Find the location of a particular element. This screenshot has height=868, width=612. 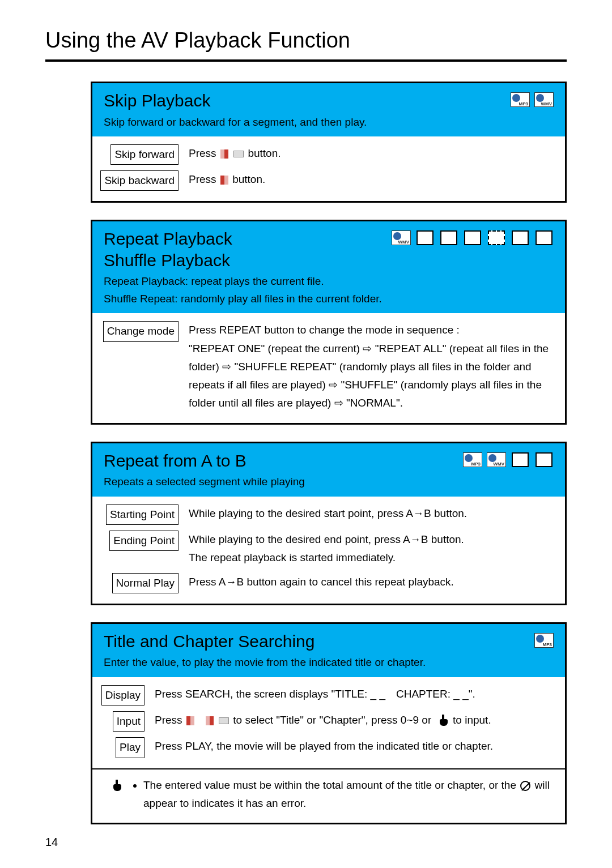

skip-forward-row: Skip forward Press button. is located at coordinates (329, 155).